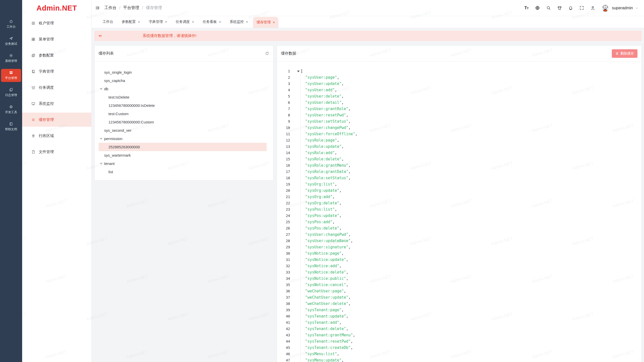 Image resolution: width=644 pixels, height=362 pixels. Describe the element at coordinates (326, 128) in the screenshot. I see `code-text: "sysUser:changePwd",` at that location.